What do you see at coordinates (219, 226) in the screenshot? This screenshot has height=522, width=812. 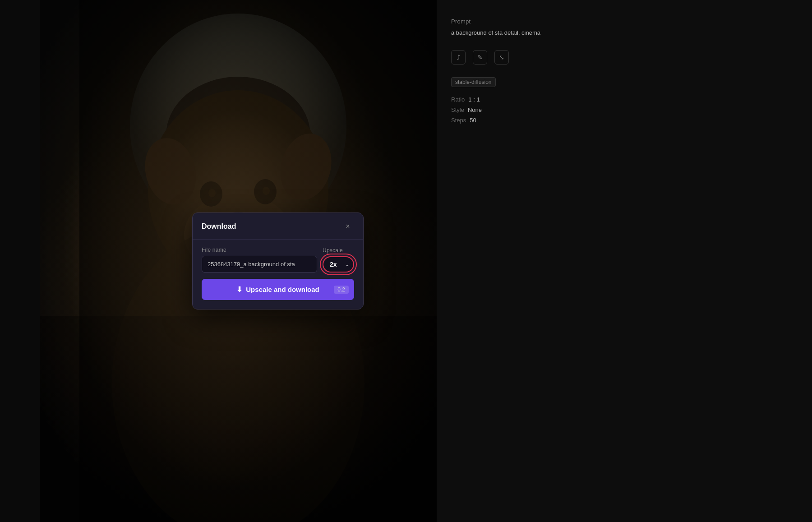 I see `dialog-title: Download` at bounding box center [219, 226].